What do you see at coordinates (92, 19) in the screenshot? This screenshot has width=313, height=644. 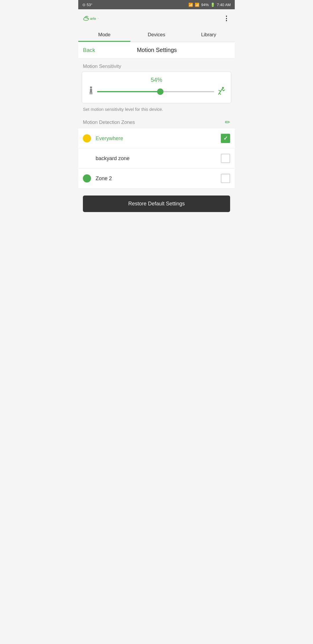 I see `arlo-logo-svg: arlo ™` at bounding box center [92, 19].